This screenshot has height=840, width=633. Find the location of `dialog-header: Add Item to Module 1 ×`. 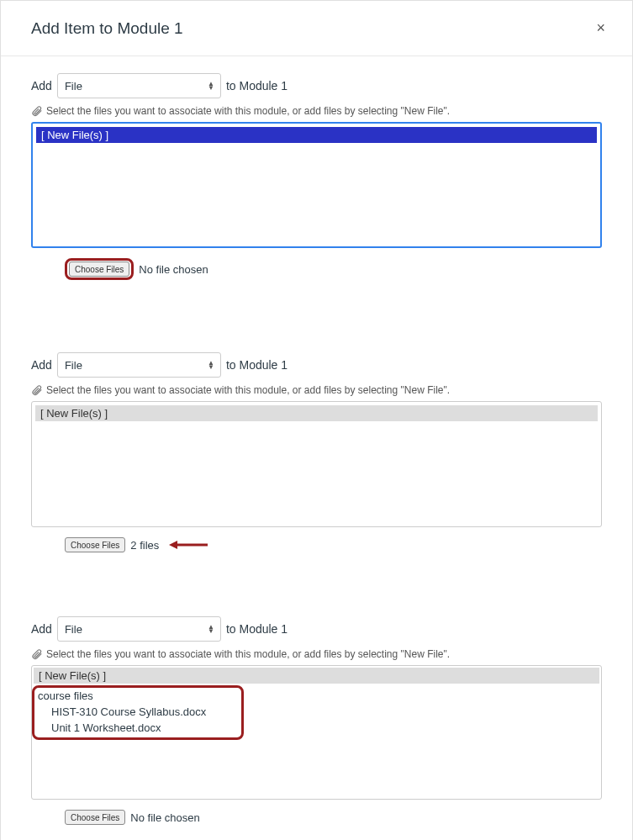

dialog-header: Add Item to Module 1 × is located at coordinates (316, 29).